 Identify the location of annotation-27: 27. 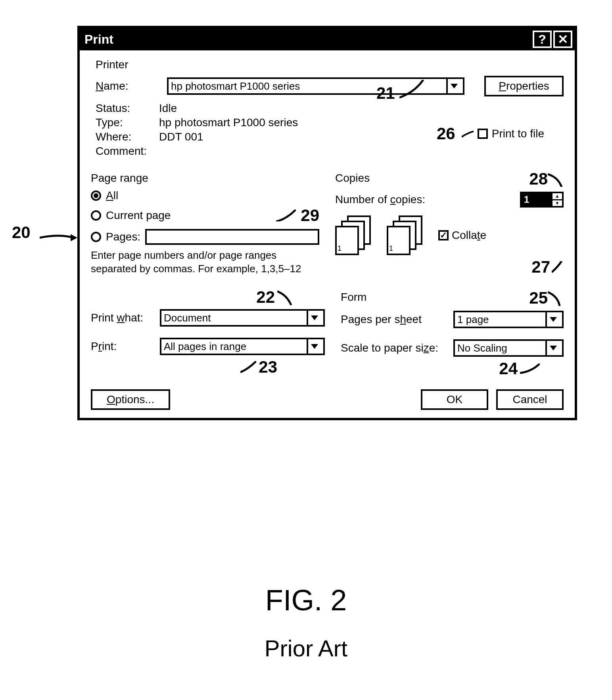
(541, 267).